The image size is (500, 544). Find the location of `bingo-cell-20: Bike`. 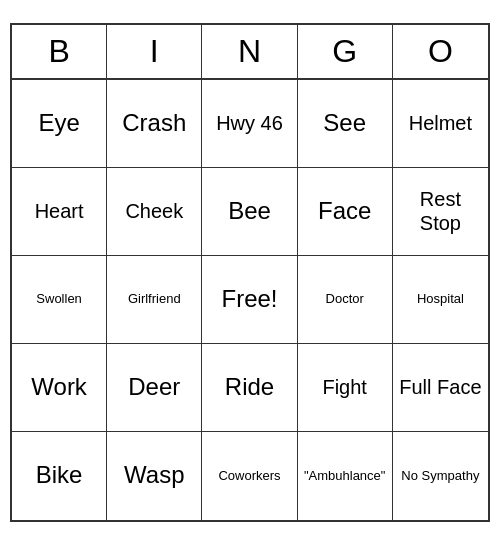

bingo-cell-20: Bike is located at coordinates (60, 476).